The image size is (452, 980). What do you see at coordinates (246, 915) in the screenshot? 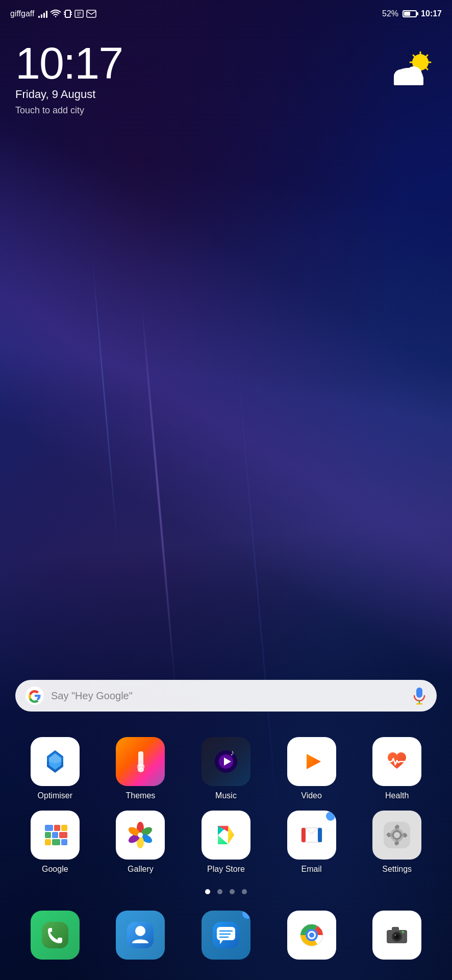
I see `messages-badge` at bounding box center [246, 915].